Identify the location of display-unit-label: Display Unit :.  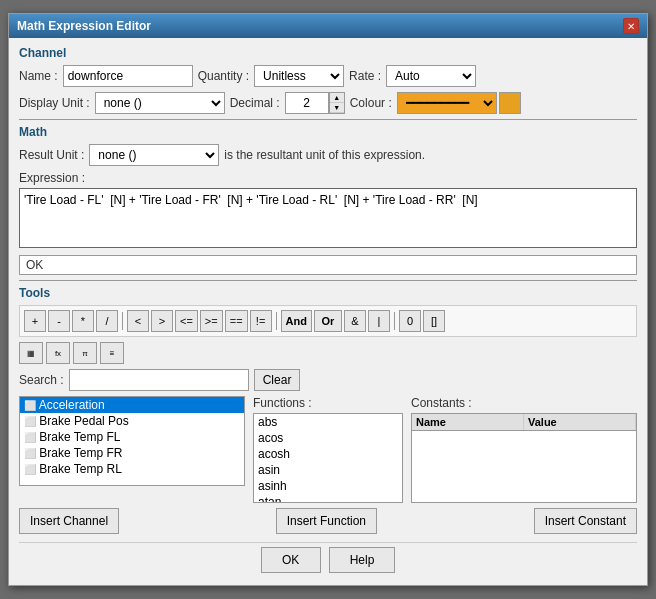
(54, 103).